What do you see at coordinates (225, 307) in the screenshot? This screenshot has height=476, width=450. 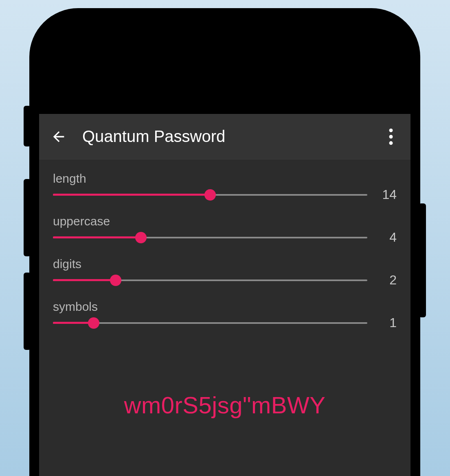 I see `slider-label: symbols` at bounding box center [225, 307].